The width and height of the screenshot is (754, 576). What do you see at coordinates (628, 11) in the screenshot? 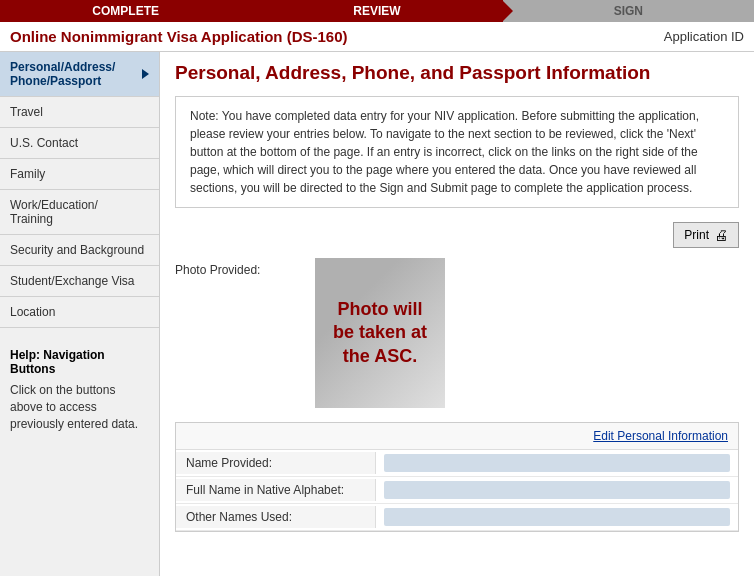
I see `step-sign-label: SIGN` at bounding box center [628, 11].